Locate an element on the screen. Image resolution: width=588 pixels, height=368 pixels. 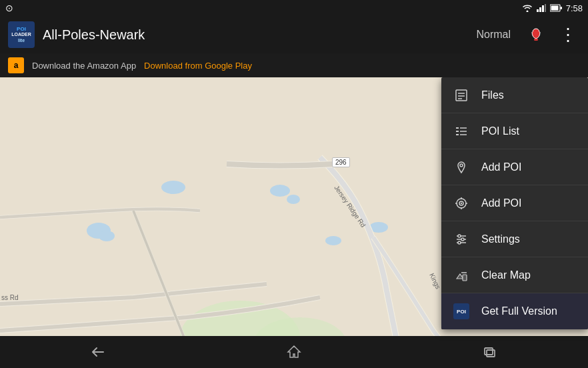
road-marker-296: 296 is located at coordinates (341, 163).